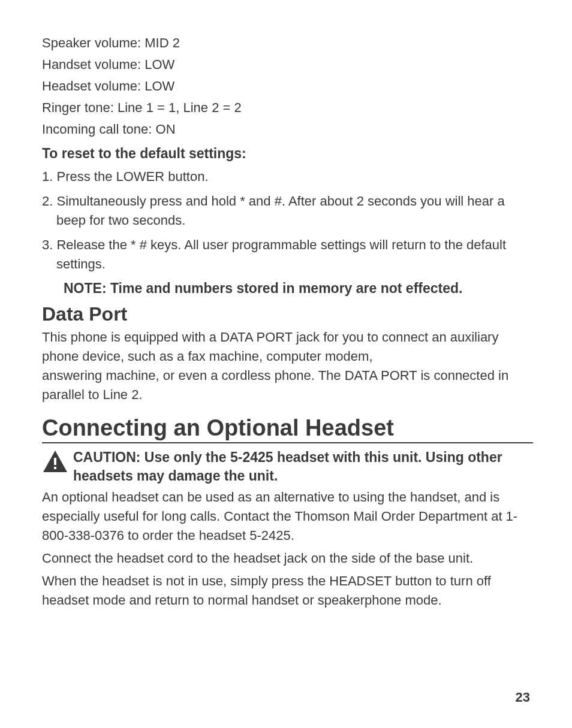 This screenshot has height=728, width=572. I want to click on reset-step: 2. Simultaneously press and hold * and #…, so click(288, 211).